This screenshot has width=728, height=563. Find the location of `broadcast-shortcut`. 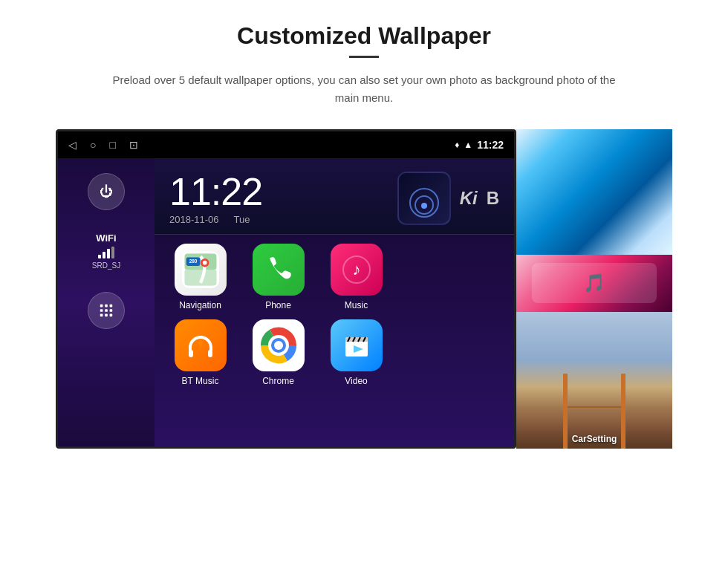

broadcast-shortcut is located at coordinates (424, 198).